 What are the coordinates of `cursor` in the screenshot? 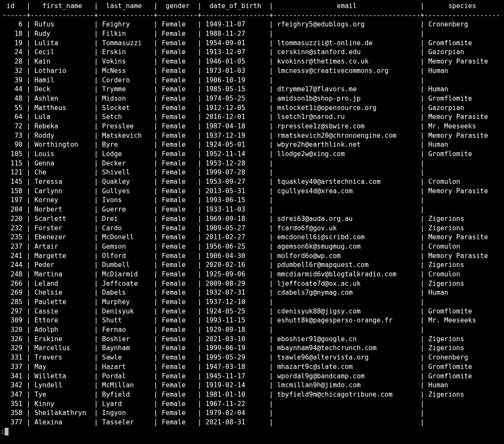 It's located at (7, 432).